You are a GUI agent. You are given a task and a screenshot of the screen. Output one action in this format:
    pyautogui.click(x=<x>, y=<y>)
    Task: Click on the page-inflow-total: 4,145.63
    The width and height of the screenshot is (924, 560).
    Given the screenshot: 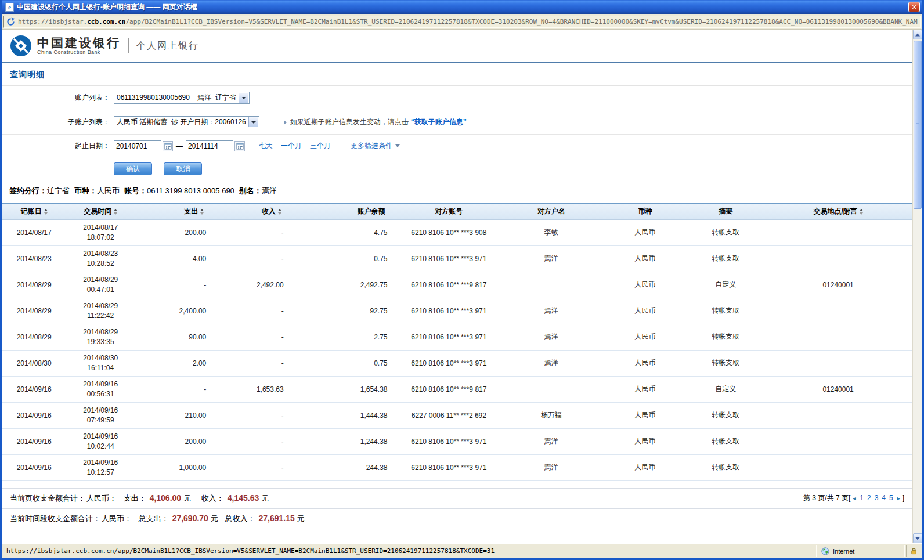 What is the action you would take?
    pyautogui.click(x=244, y=498)
    